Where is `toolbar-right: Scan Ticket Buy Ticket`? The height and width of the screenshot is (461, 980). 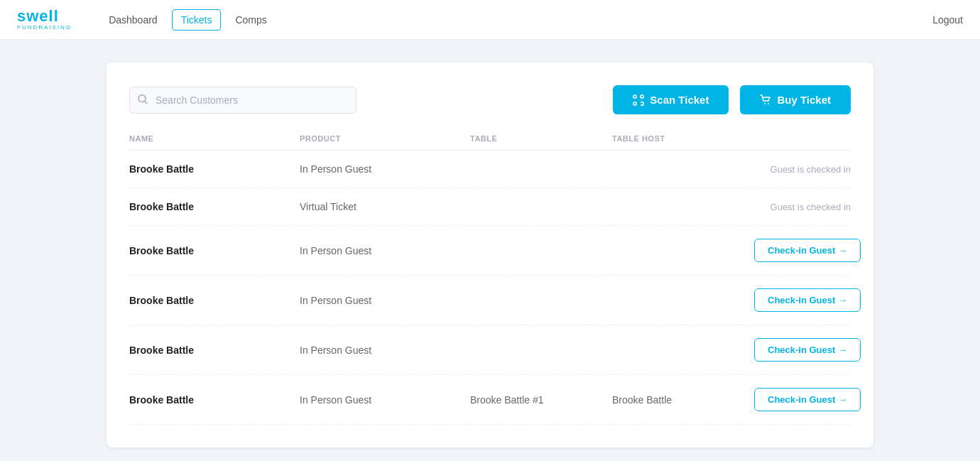
toolbar-right: Scan Ticket Buy Ticket is located at coordinates (731, 99).